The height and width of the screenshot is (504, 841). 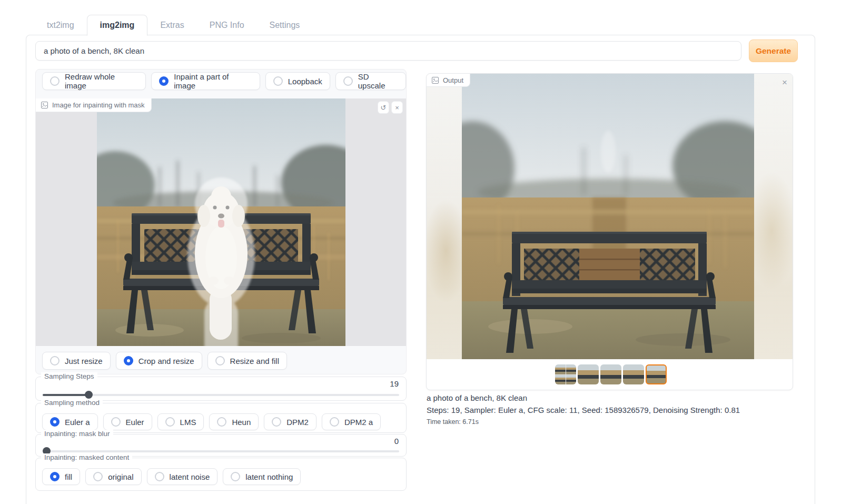 I want to click on tab-txt2img: txt2img, so click(x=61, y=25).